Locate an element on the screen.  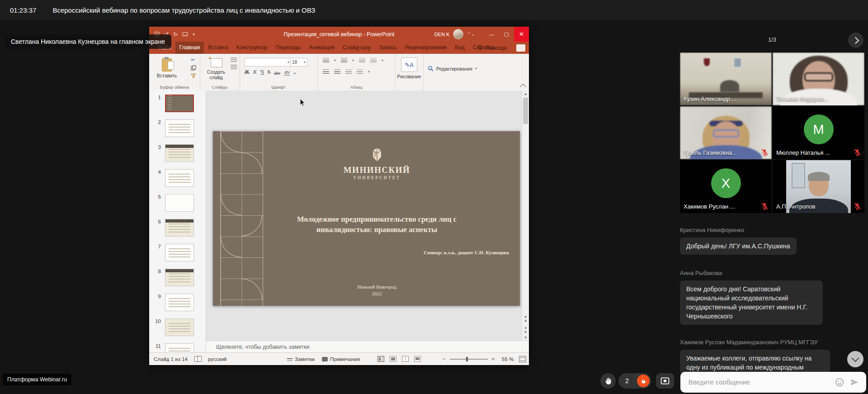
fire-reaction-button is located at coordinates (643, 381).